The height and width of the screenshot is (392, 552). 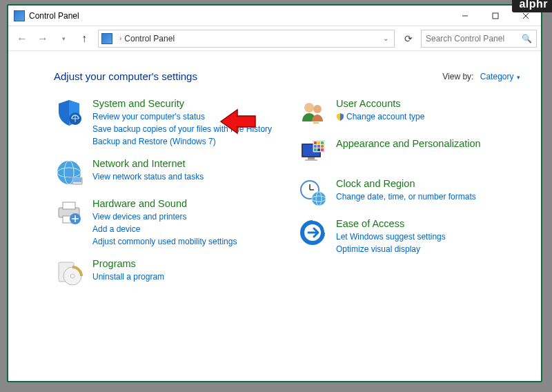 What do you see at coordinates (69, 213) in the screenshot?
I see `printer-icon` at bounding box center [69, 213].